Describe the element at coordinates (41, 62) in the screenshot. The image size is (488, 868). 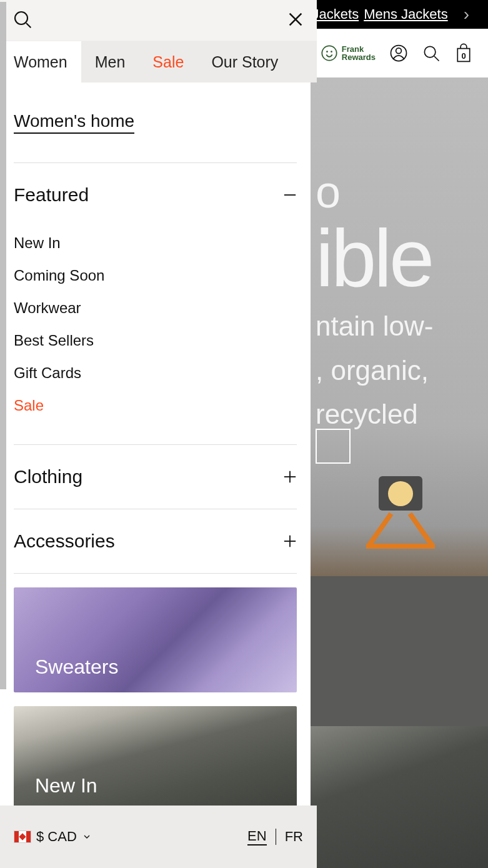
I see `tab-women: Women` at that location.